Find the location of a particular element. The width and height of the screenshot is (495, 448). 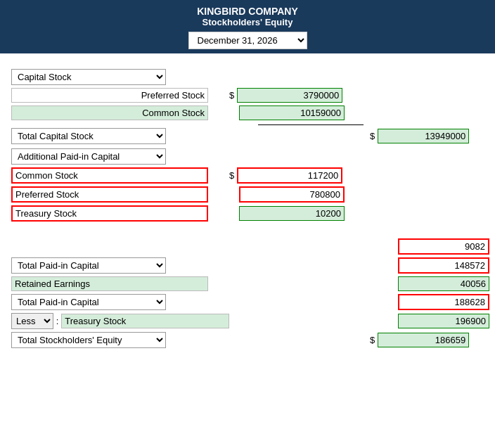

total-stockholders-value is located at coordinates (423, 340).